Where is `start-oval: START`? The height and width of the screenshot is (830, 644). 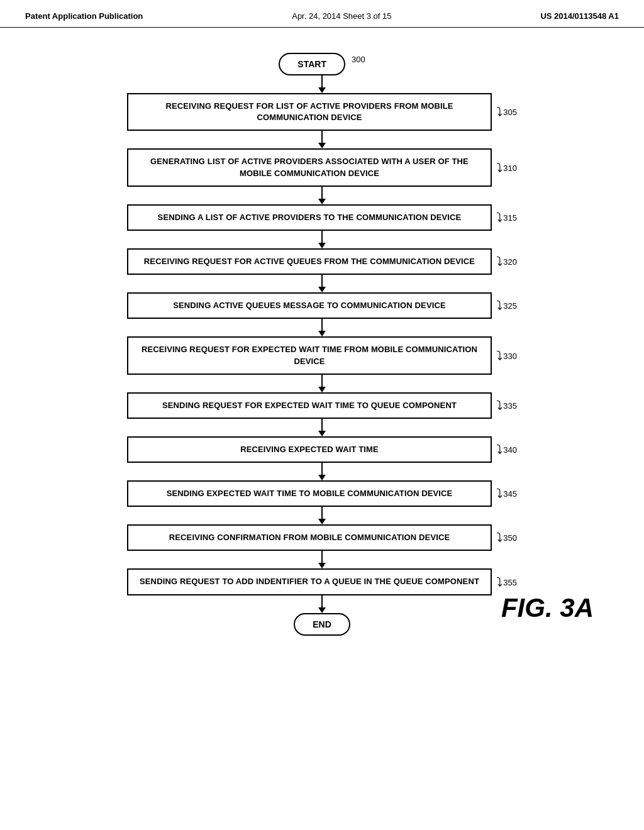 start-oval: START is located at coordinates (312, 64).